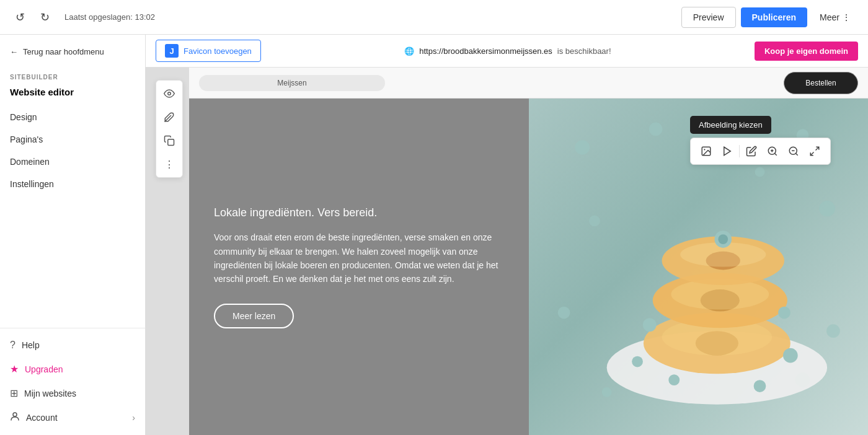 This screenshot has height=435, width=868. Describe the element at coordinates (760, 151) in the screenshot. I see `image-toolbar` at that location.